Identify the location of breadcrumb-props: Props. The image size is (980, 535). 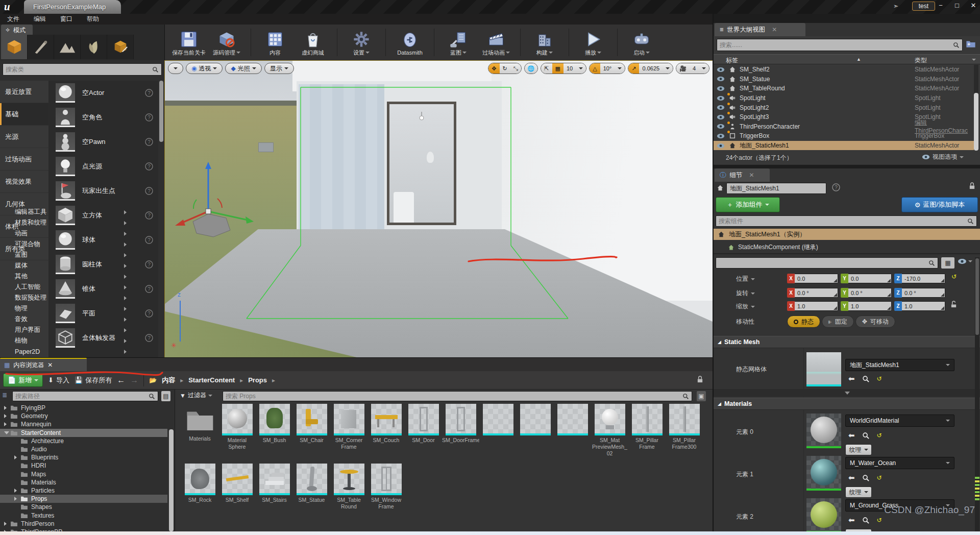
(257, 380).